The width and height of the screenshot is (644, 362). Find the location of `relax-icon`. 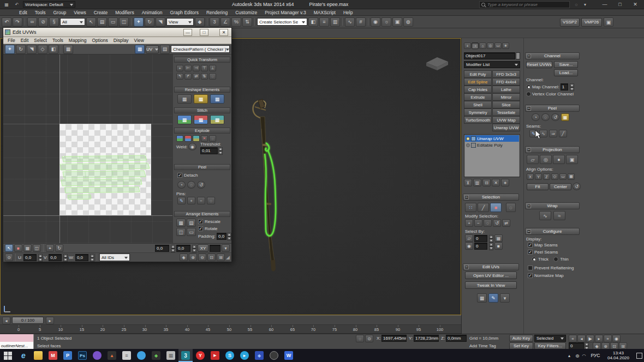

relax-icon is located at coordinates (201, 99).